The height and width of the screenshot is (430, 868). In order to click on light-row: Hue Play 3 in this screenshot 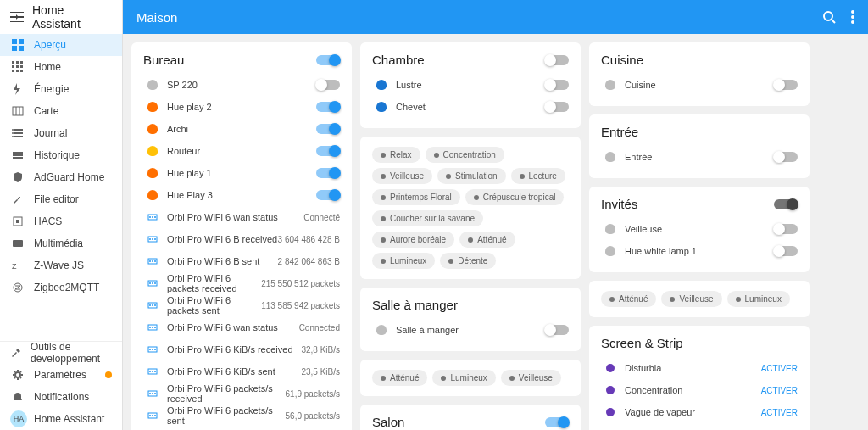, I will do `click(242, 195)`.